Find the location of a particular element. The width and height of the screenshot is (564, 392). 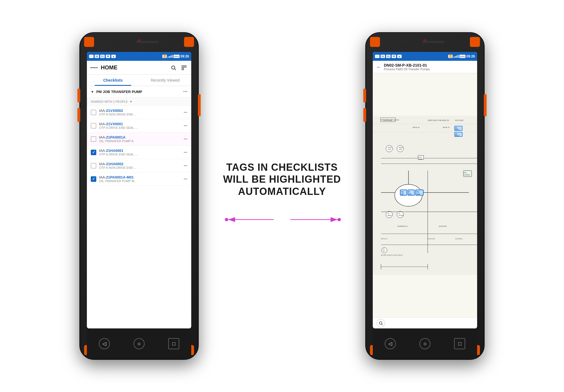

status-bar-right: ··· 31 31 ✉ ▲ 📶 61% is located at coordinates (425, 56).